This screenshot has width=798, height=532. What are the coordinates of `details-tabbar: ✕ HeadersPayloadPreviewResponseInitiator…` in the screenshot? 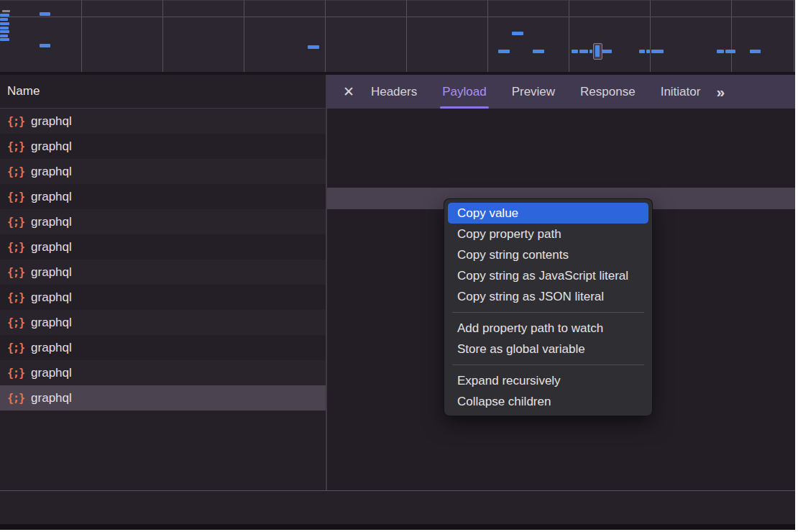 It's located at (561, 92).